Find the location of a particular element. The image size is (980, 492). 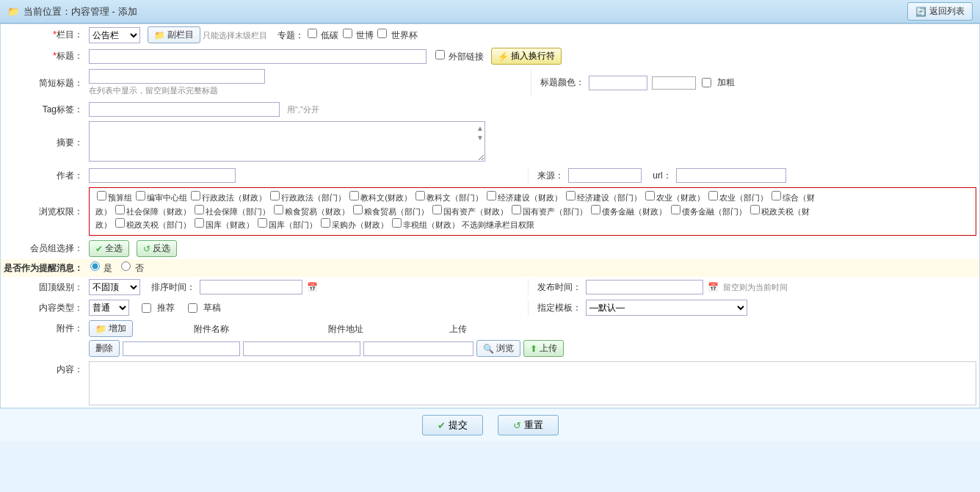

author-input is located at coordinates (162, 176).